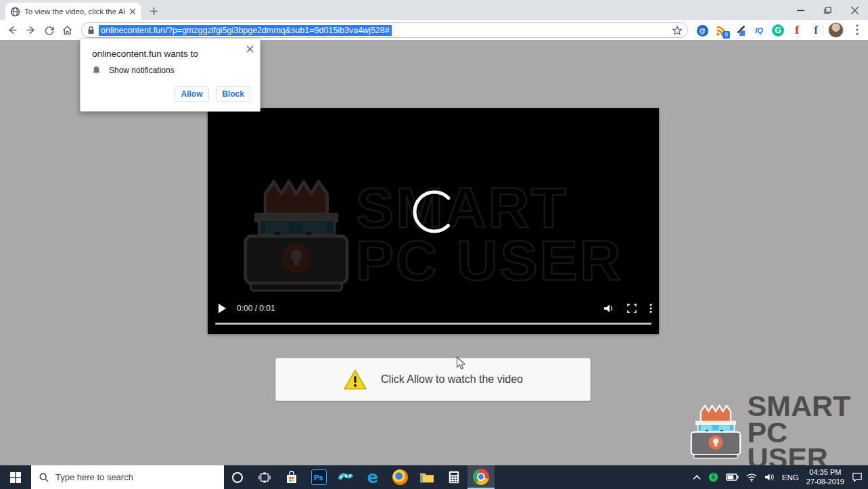 Image resolution: width=868 pixels, height=489 pixels. What do you see at coordinates (825, 482) in the screenshot?
I see `clock-date: 27-08-2019` at bounding box center [825, 482].